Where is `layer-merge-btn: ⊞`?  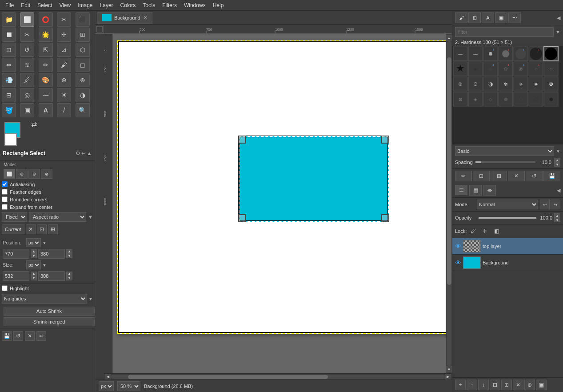 layer-merge-btn: ⊞ is located at coordinates (507, 385).